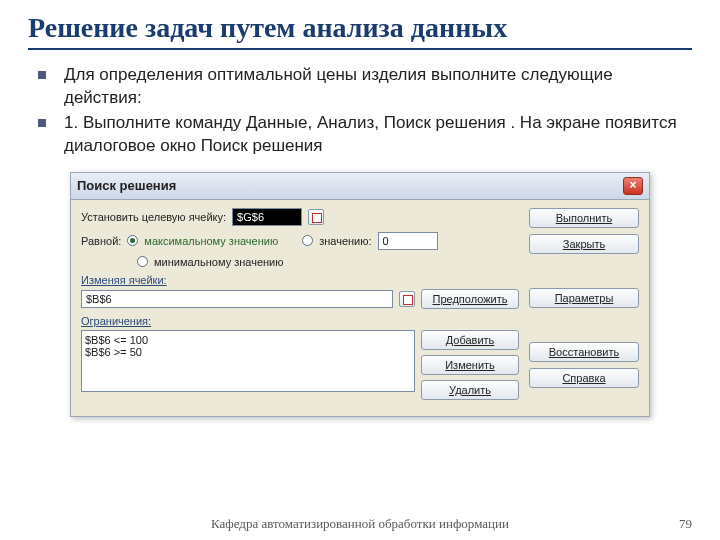 This screenshot has height=540, width=720. Describe the element at coordinates (633, 186) in the screenshot. I see `close-icon: ×` at that location.